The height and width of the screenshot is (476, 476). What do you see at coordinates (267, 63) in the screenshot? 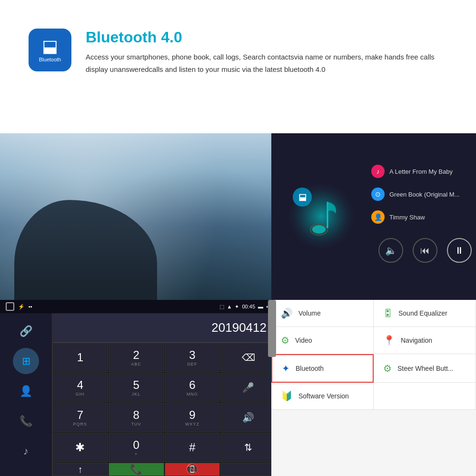
I see `bluetooth-description: Access your smartphones, phone book, cal…` at bounding box center [267, 63].